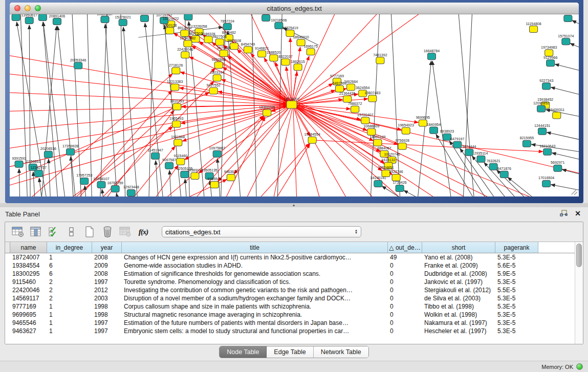 The width and height of the screenshot is (588, 372). Describe the element at coordinates (107, 248) in the screenshot. I see `column-header-year: year` at that location.